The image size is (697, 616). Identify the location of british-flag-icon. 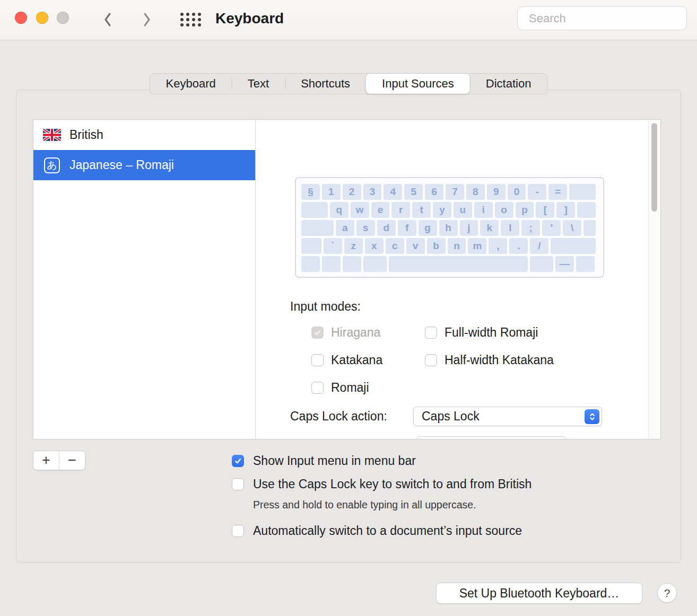
(52, 135).